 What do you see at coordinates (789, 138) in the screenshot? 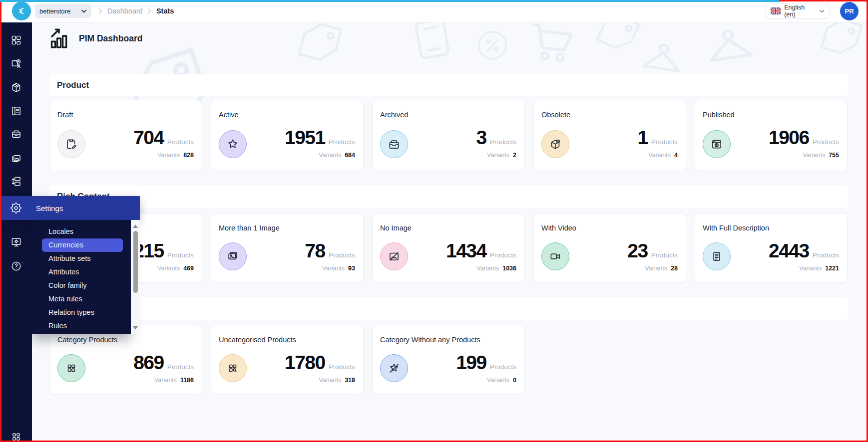
I see `products-count: 1906` at bounding box center [789, 138].